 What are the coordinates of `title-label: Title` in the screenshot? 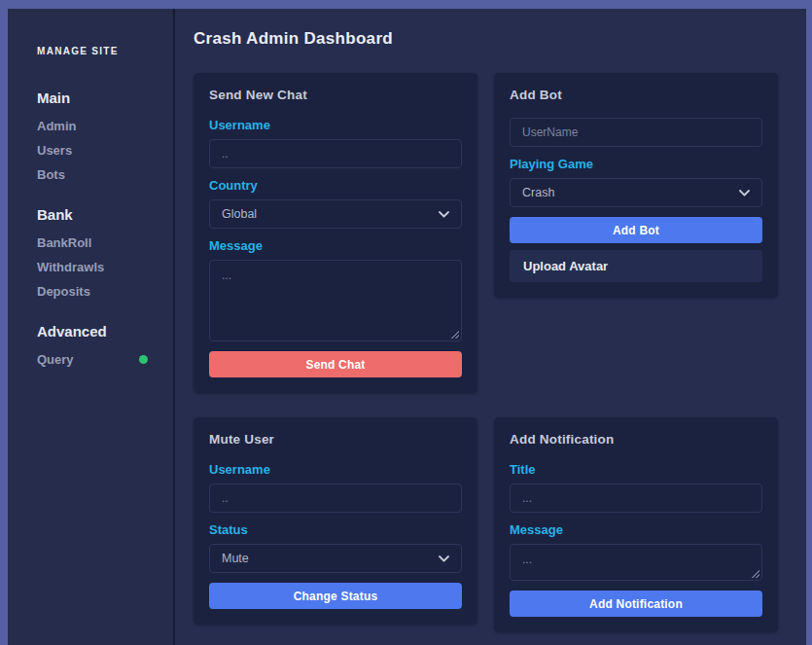 It's located at (636, 469).